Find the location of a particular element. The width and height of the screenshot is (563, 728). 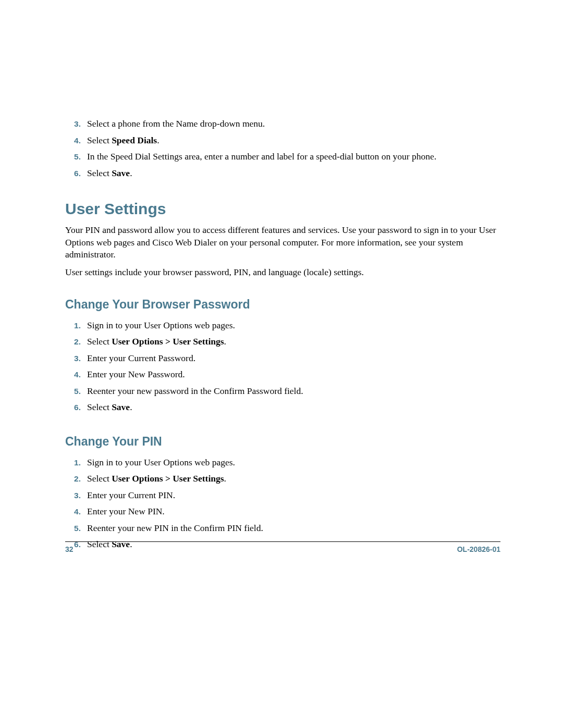

user-settings-para2: User settings include your browser passw… is located at coordinates (283, 273).